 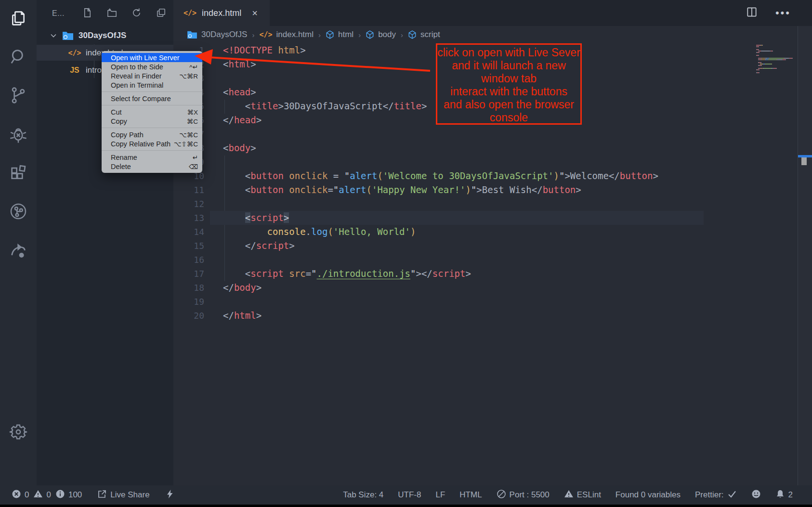 I want to click on menu-item-open-in-terminal: Open in Terminal, so click(x=152, y=85).